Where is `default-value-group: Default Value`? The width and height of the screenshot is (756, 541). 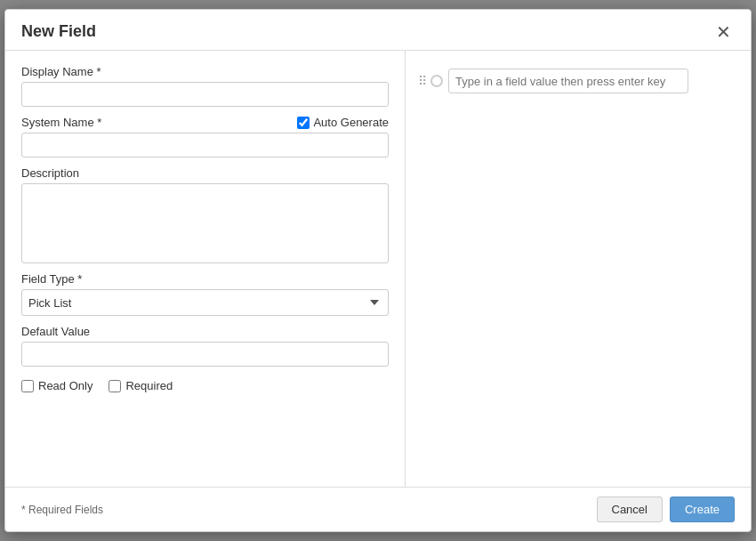
default-value-group: Default Value is located at coordinates (205, 345).